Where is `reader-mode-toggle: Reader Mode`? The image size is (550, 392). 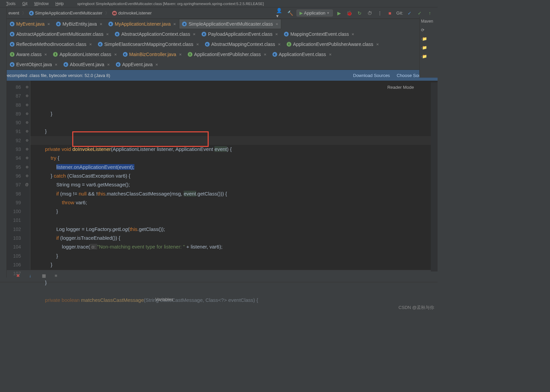 reader-mode-toggle: Reader Mode is located at coordinates (400, 87).